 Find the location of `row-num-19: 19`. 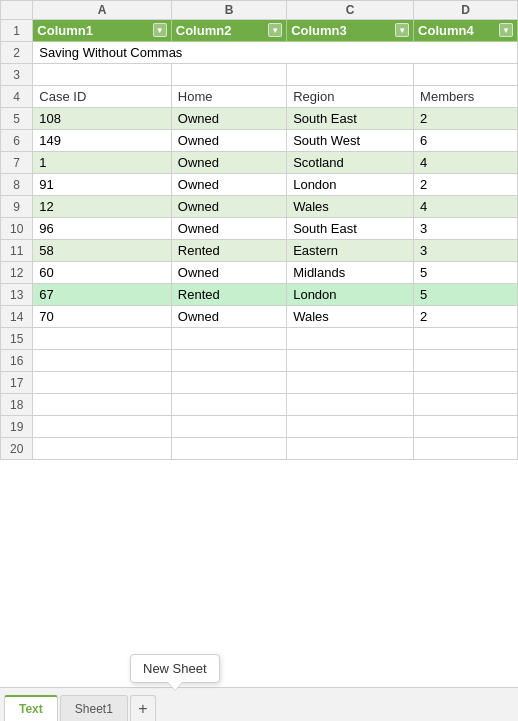

row-num-19: 19 is located at coordinates (17, 427).